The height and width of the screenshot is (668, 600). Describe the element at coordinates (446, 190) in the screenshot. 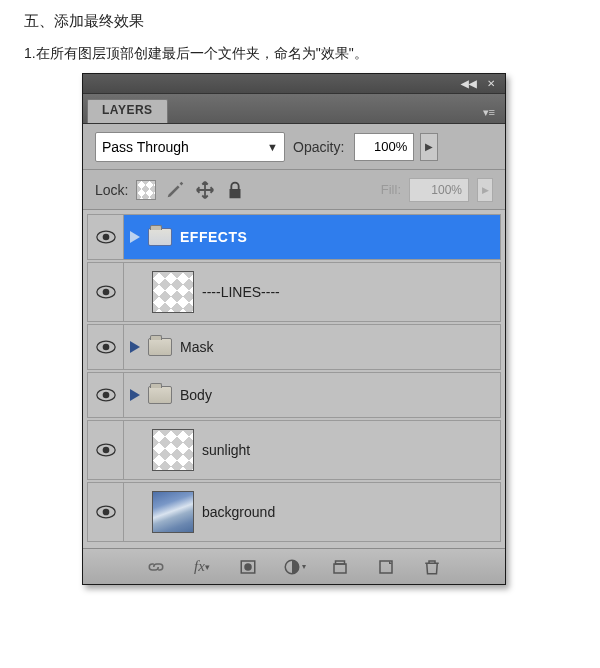

I see `fill-value: 100%` at that location.